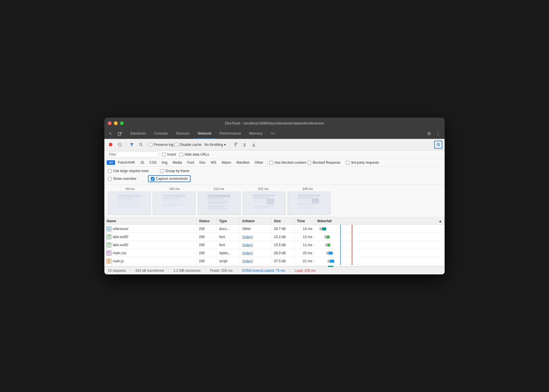 Image resolution: width=549 pixels, height=392 pixels. I want to click on disable-cache-label: Disable cache, so click(188, 145).